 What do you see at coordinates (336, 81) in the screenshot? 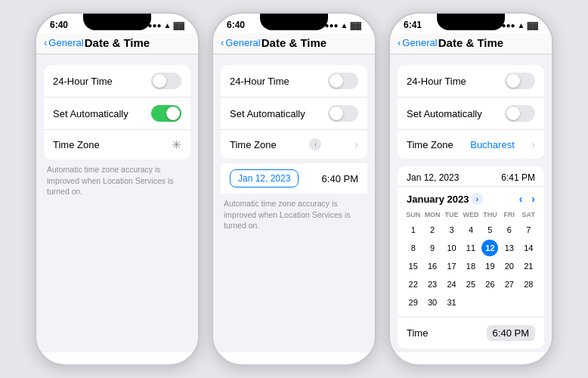
I see `24hour-knob-2` at bounding box center [336, 81].